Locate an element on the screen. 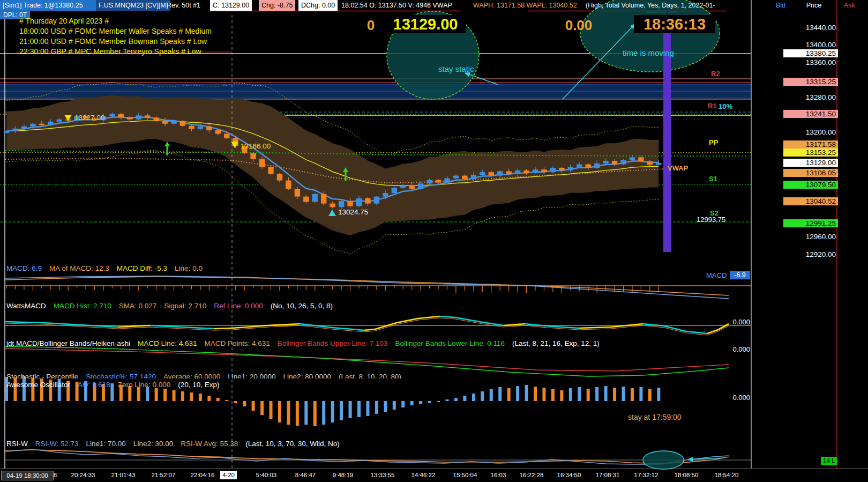 This screenshot has width=868, height=482. time-axis-label: 18:54:20 is located at coordinates (727, 475).